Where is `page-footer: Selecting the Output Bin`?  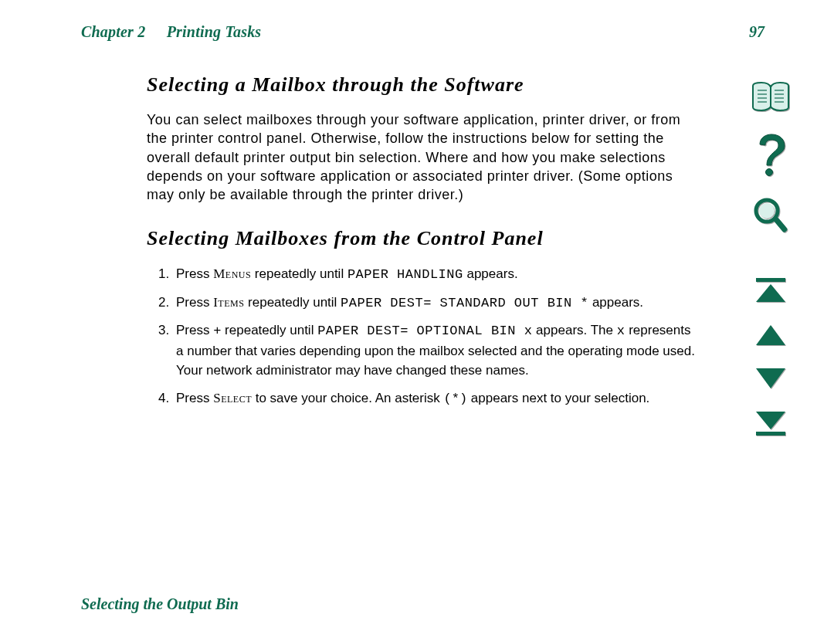
page-footer: Selecting the Output Bin is located at coordinates (160, 604).